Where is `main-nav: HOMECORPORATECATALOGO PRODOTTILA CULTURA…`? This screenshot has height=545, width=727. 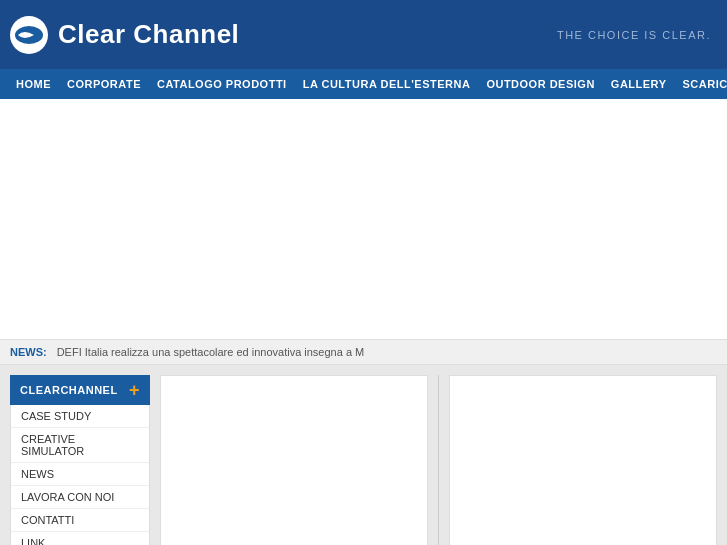 main-nav: HOMECORPORATECATALOGO PRODOTTILA CULTURA… is located at coordinates (364, 84).